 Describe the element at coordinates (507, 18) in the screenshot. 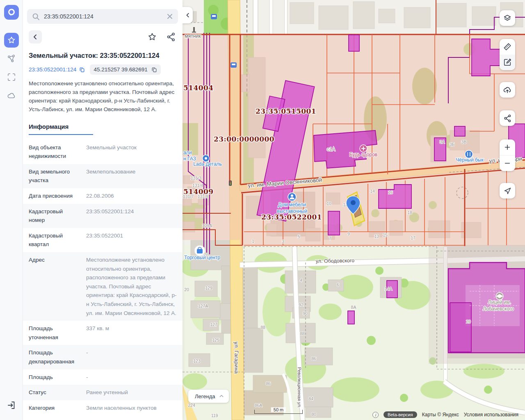

I see `layers-icon` at that location.